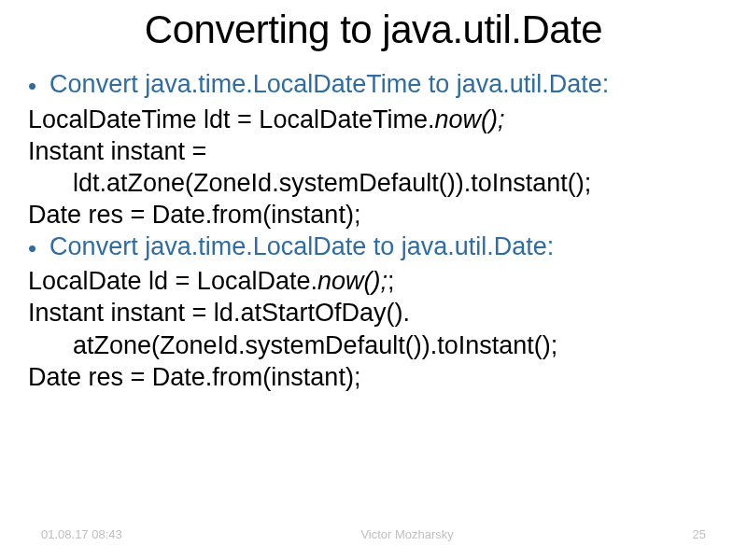 The width and height of the screenshot is (747, 560). Describe the element at coordinates (407, 534) in the screenshot. I see `footer-author: Victor Mozharsky` at that location.